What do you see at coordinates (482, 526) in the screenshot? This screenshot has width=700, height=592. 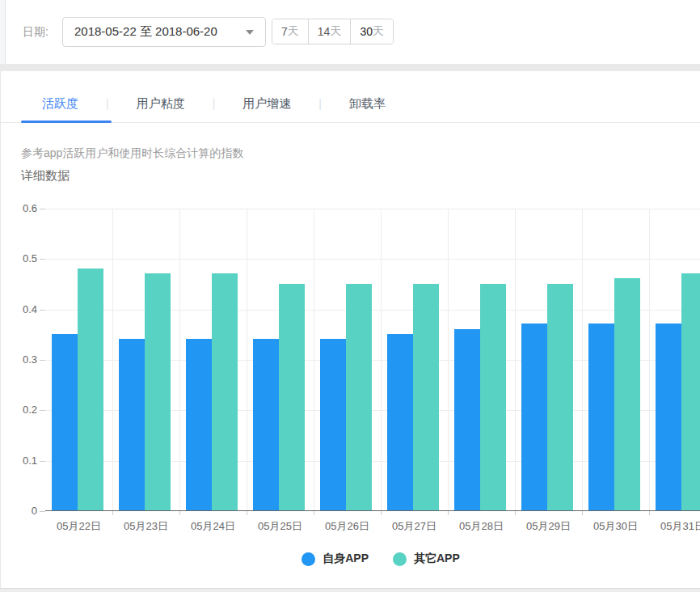 I see `x-axis-label: 05月28日` at bounding box center [482, 526].